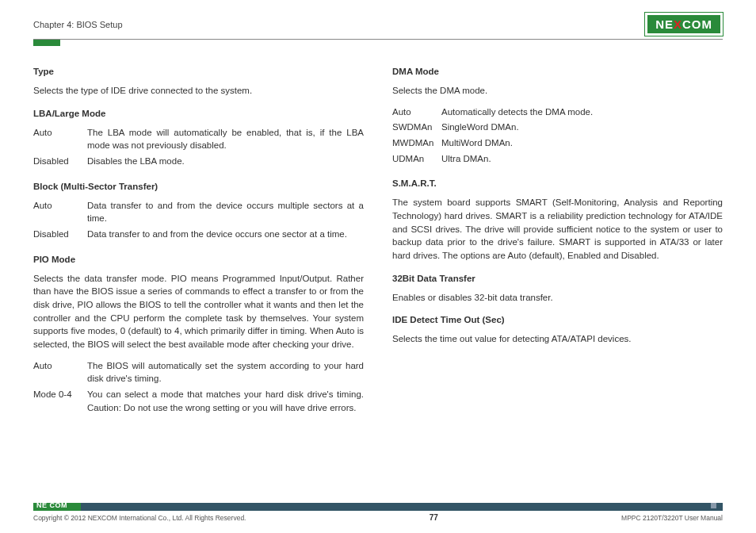 The image size is (756, 533). I want to click on table-row: MWDMAnMultiWord DMAn., so click(558, 144).